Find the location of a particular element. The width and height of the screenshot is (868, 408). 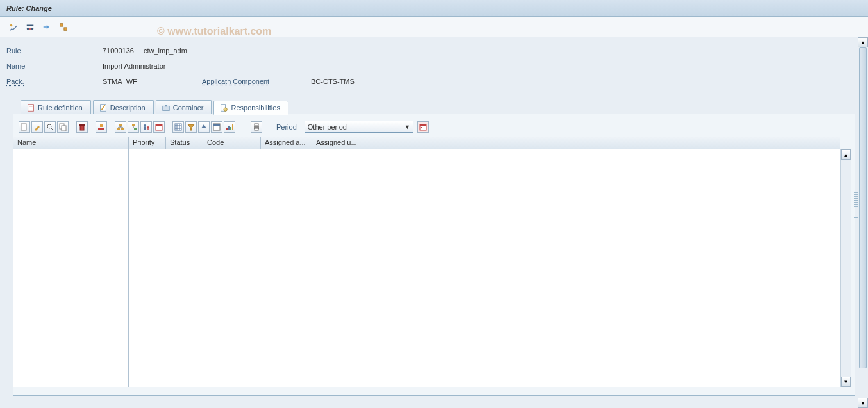

period-value: Other period is located at coordinates (327, 127).